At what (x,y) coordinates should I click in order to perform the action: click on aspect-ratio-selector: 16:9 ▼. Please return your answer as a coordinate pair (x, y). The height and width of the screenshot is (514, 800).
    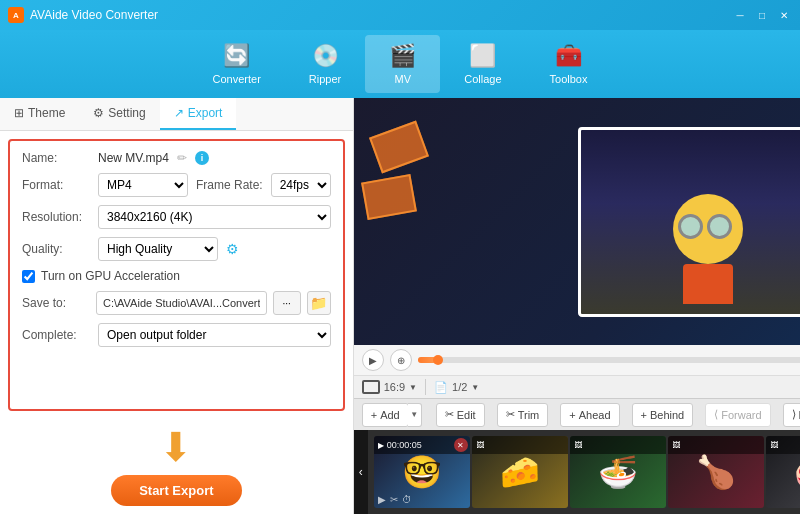
    Looking at the image, I should click on (390, 387).